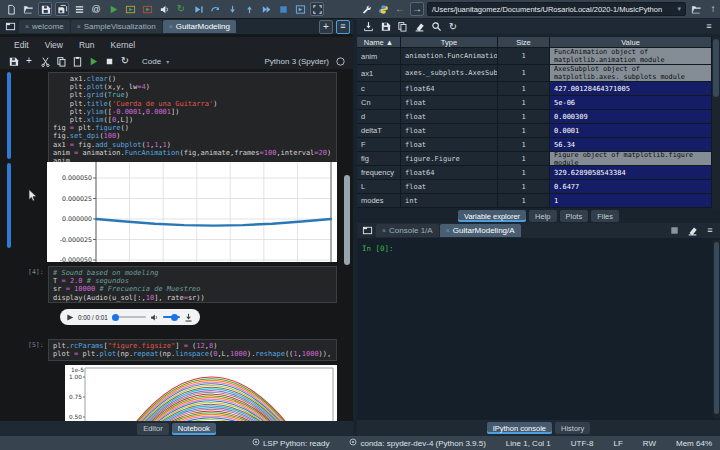  Describe the element at coordinates (542, 216) in the screenshot. I see `pane-tab-help: Help` at that location.